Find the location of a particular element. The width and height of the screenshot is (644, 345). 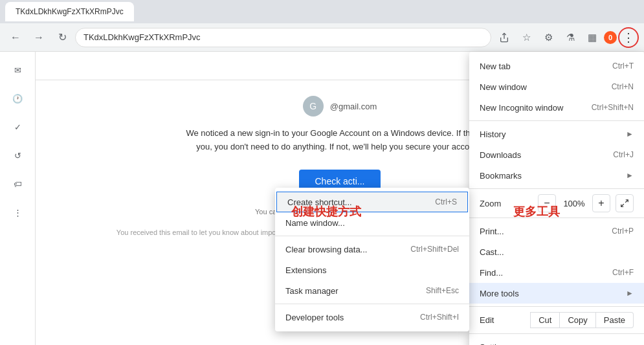

avatar: G is located at coordinates (313, 106).